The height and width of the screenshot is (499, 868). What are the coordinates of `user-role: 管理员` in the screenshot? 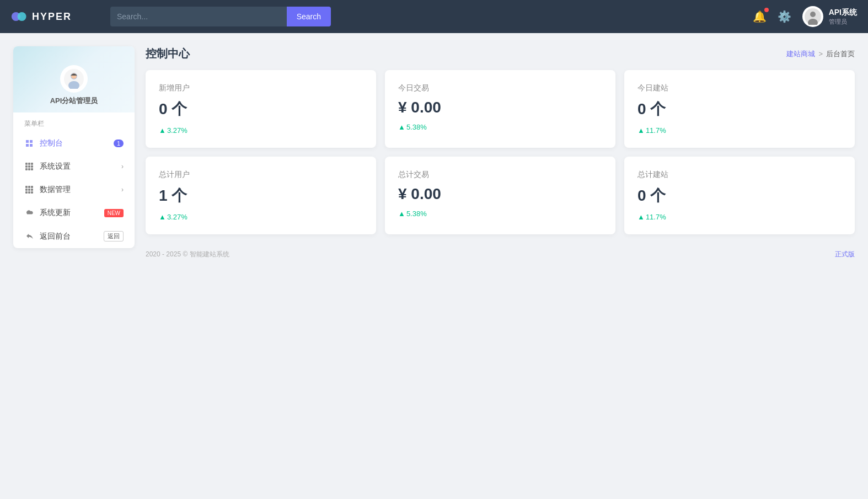 It's located at (843, 22).